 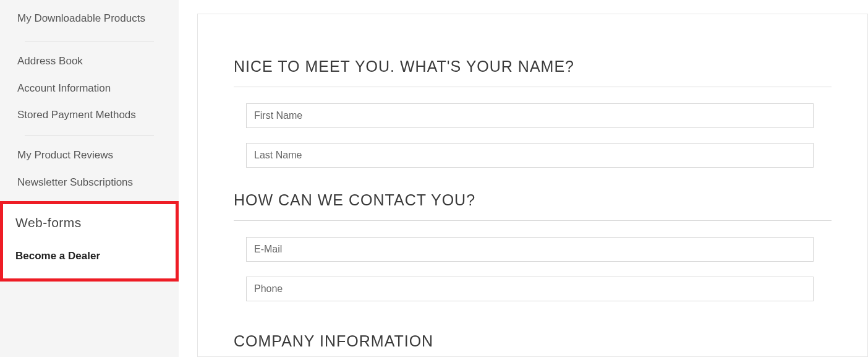 What do you see at coordinates (89, 223) in the screenshot?
I see `webforms-title: Web-forms` at bounding box center [89, 223].